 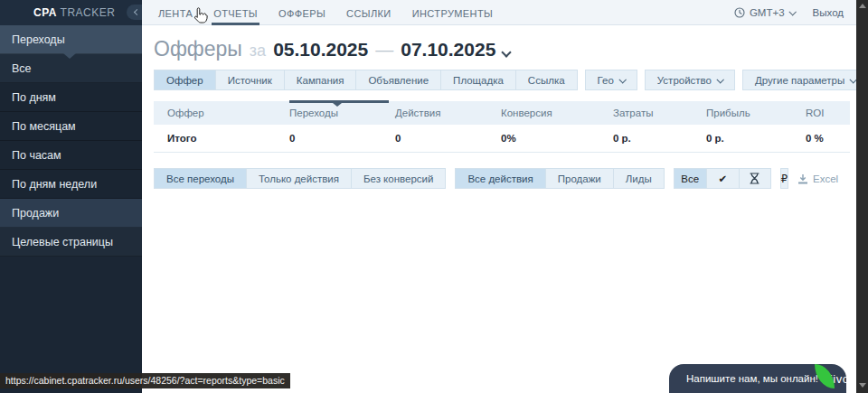 What do you see at coordinates (136, 13) in the screenshot?
I see `chevron-left-icon` at bounding box center [136, 13].